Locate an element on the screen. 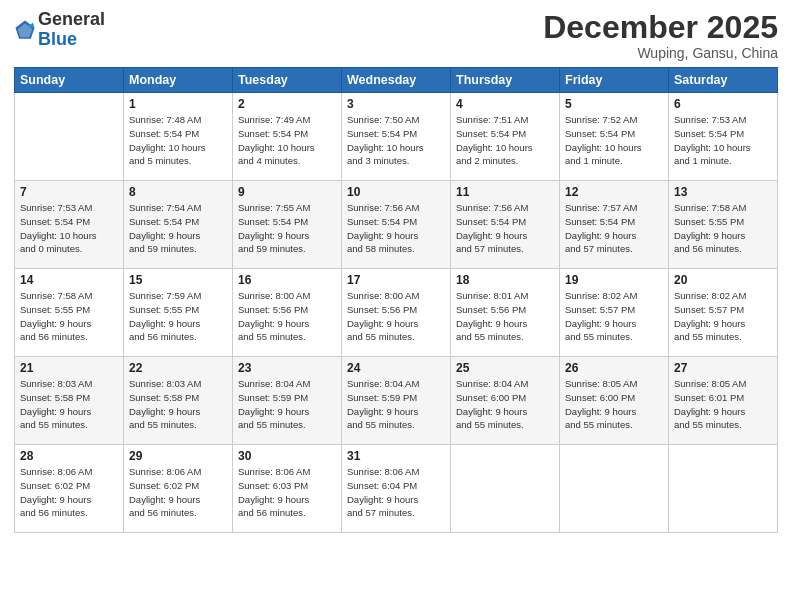 The width and height of the screenshot is (792, 612). day-number: 9 is located at coordinates (287, 192).